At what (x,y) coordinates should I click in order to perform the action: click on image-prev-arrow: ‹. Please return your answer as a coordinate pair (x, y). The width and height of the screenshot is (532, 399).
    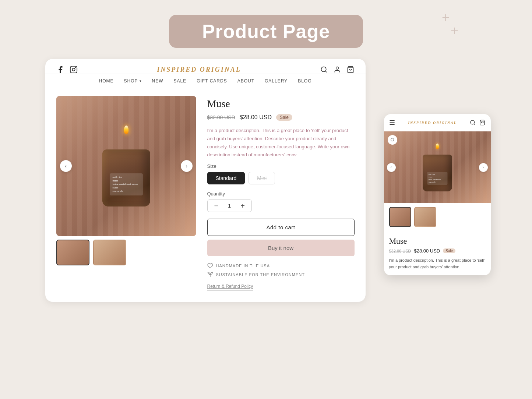
    Looking at the image, I should click on (66, 166).